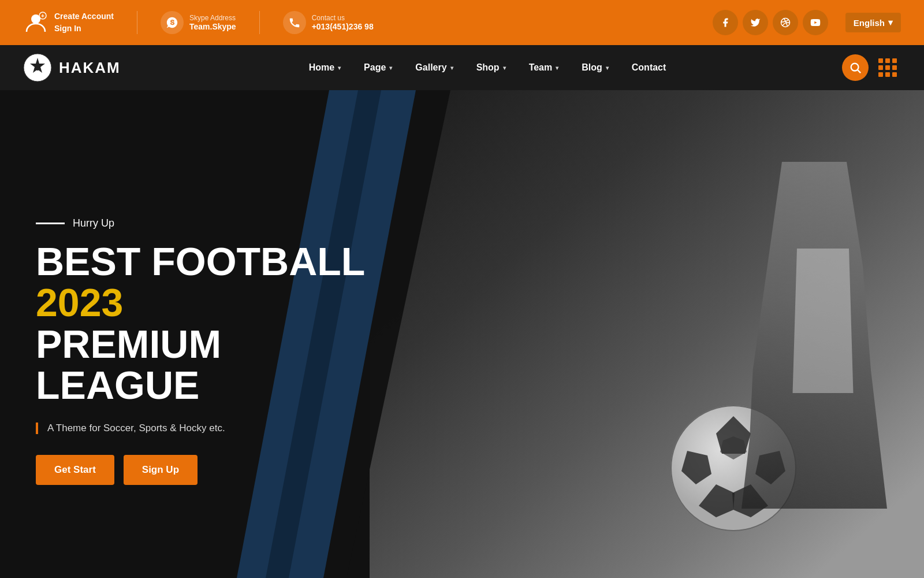 The image size is (924, 578). I want to click on phone-contact: Contact us +013(451)236 98, so click(343, 23).